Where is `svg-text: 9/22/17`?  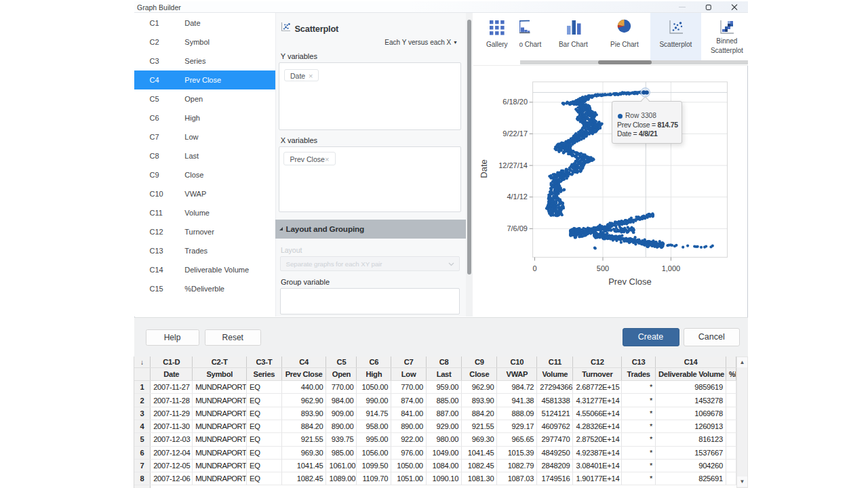
svg-text: 9/22/17 is located at coordinates (515, 134).